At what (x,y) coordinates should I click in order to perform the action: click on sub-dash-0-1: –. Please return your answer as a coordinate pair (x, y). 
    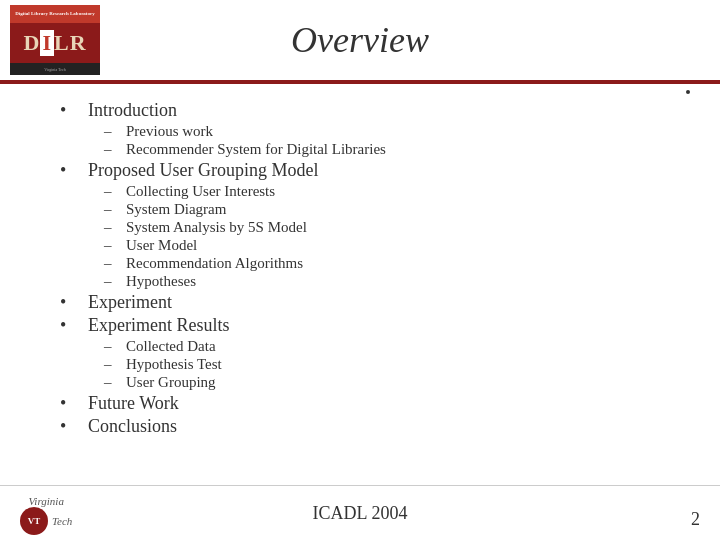
    Looking at the image, I should click on (109, 150).